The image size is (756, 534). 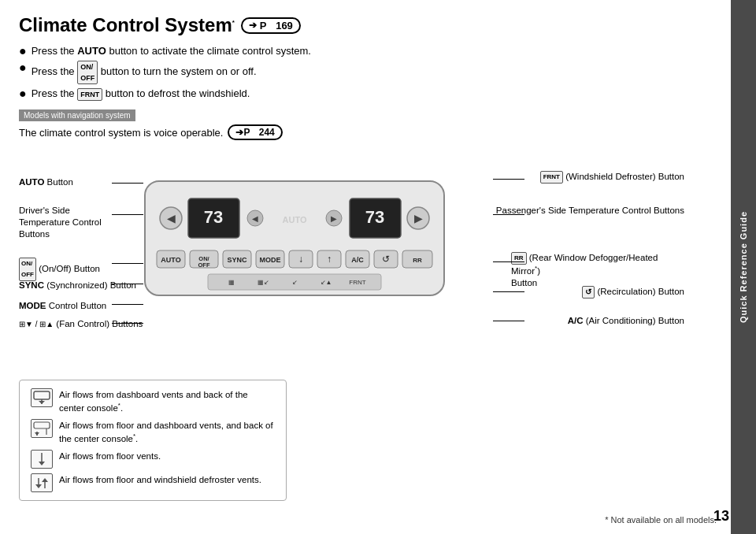 What do you see at coordinates (417, 260) in the screenshot?
I see `svg-text: RR` at bounding box center [417, 260].